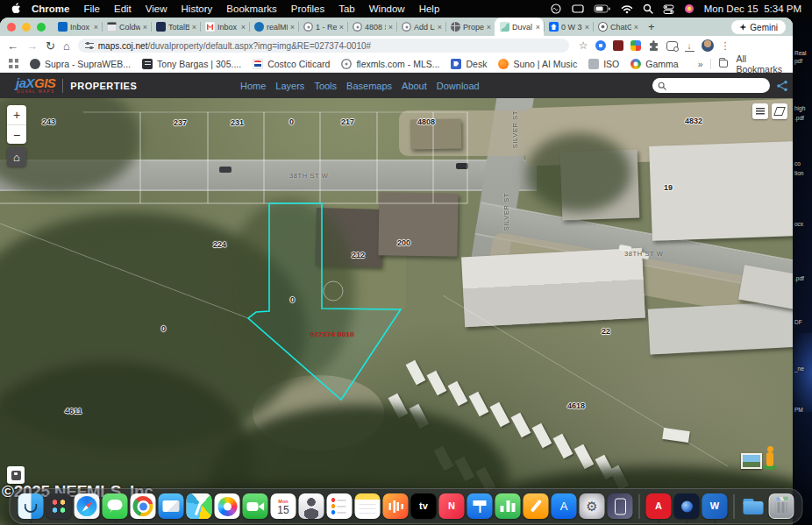  What do you see at coordinates (77, 26) in the screenshot?
I see `tab-0: Inbox -×` at bounding box center [77, 26].